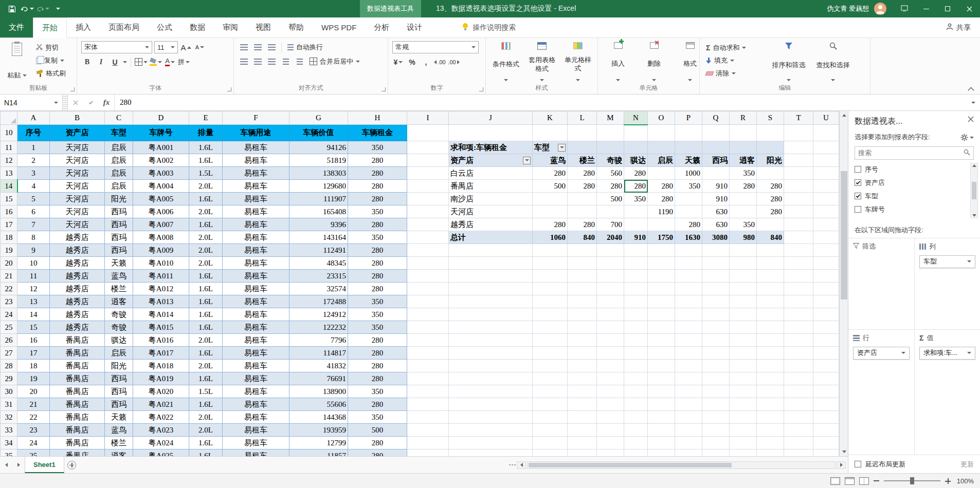  Describe the element at coordinates (256, 430) in the screenshot. I see `cell-F33: 易租车` at that location.